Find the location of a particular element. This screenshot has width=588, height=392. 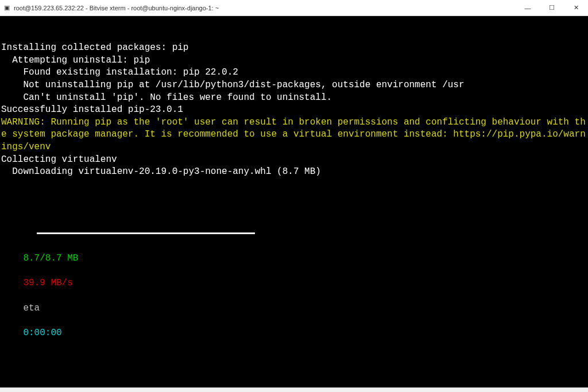

window-bottom-border is located at coordinates (294, 390).